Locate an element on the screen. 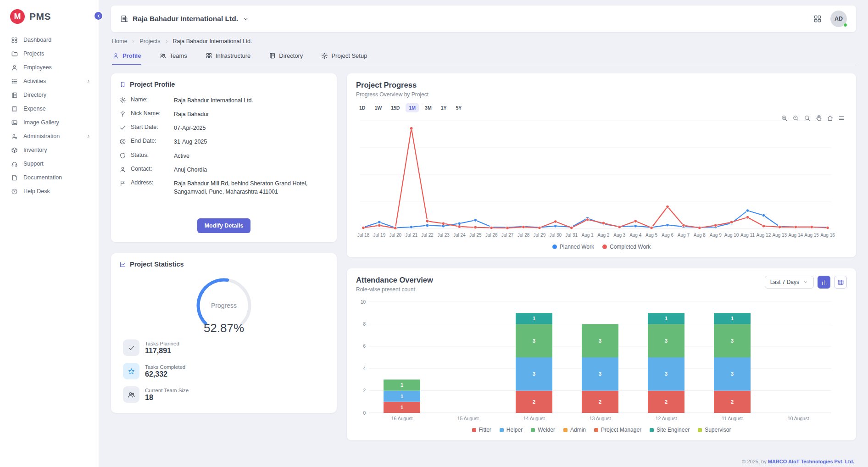  range-1m-button: 1M is located at coordinates (412, 108).